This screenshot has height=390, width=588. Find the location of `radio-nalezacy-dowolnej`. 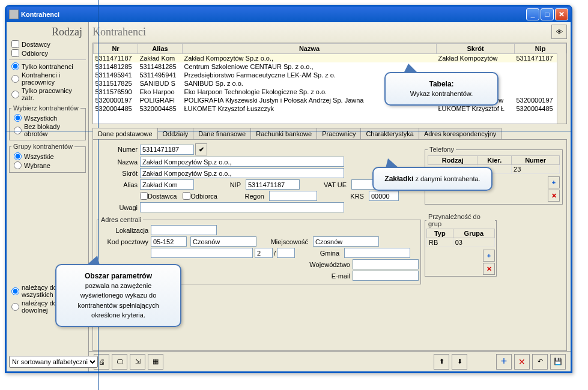

radio-nalezacy-dowolnej is located at coordinates (16, 307).